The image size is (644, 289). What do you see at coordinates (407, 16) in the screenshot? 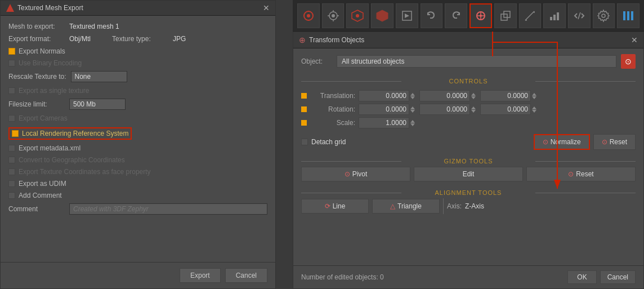
I see `export-tool-button` at bounding box center [407, 16].